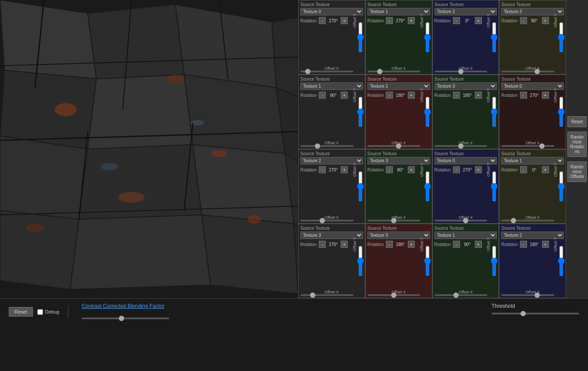 The width and height of the screenshot is (588, 371). What do you see at coordinates (399, 186) in the screenshot?
I see `tile-r2-c1: Source Texture Texture 0Texture 1Texture…` at bounding box center [399, 186].